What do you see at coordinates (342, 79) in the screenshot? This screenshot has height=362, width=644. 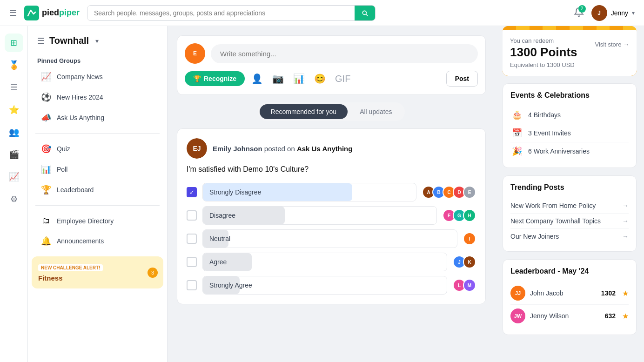 I see `gif-icon: GIF` at bounding box center [342, 79].